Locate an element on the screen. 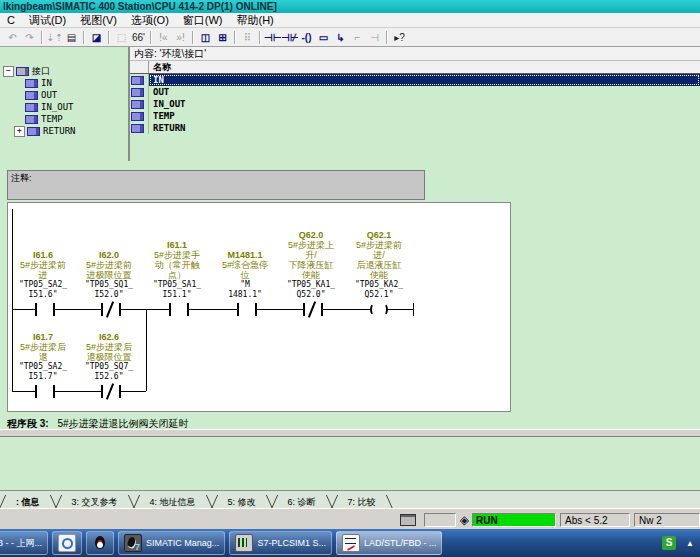  help-cursor-icon: ▸? is located at coordinates (400, 38).